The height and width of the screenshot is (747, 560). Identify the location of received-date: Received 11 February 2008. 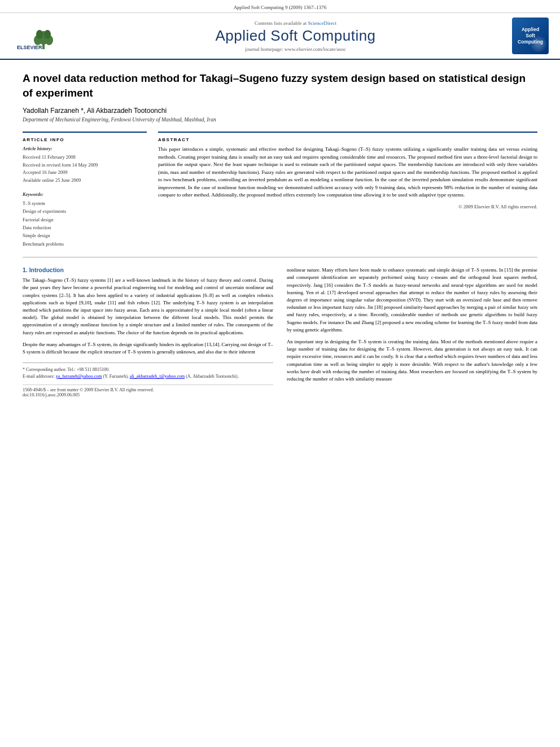
(85, 158).